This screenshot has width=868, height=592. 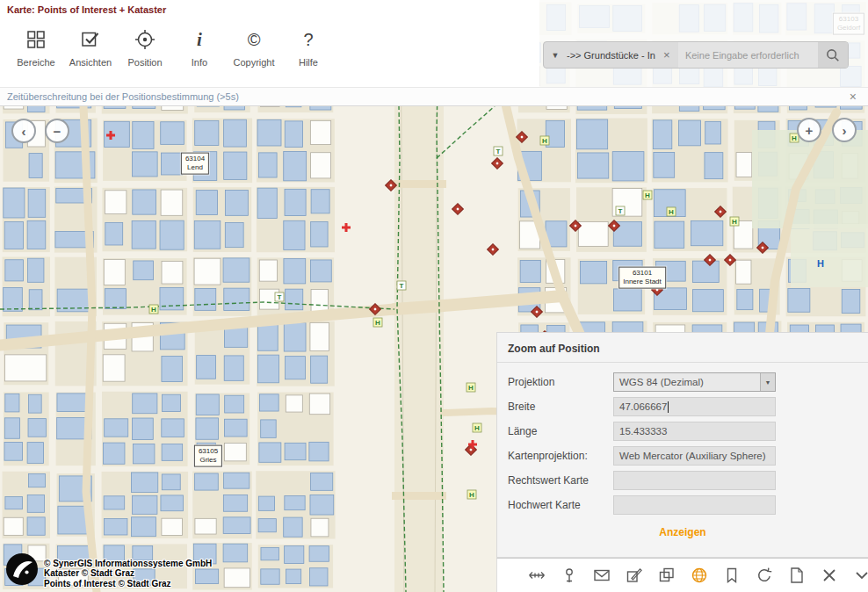 What do you see at coordinates (764, 575) in the screenshot?
I see `undo-icon` at bounding box center [764, 575].